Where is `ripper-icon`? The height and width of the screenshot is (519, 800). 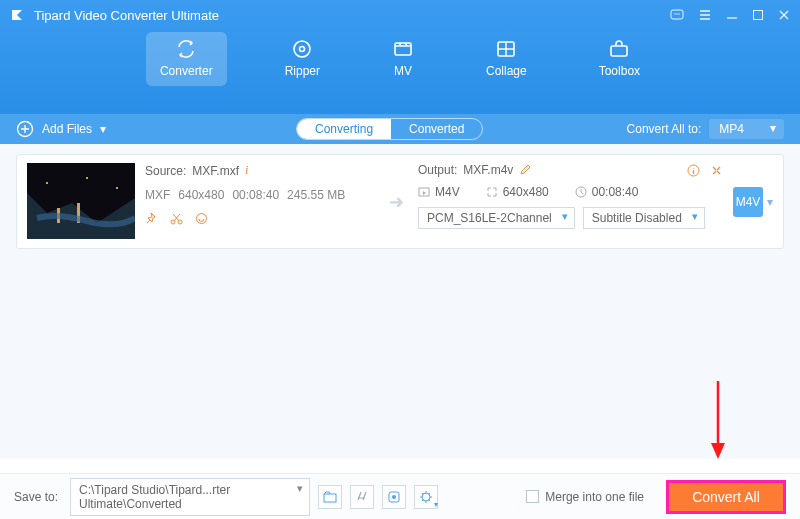 ripper-icon is located at coordinates (302, 49).